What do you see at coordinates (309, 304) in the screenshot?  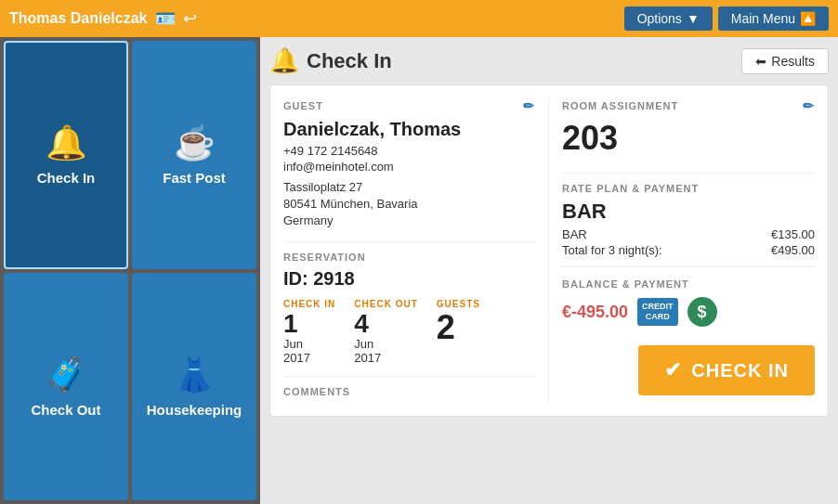 I see `checkin-sublabel: CHECK IN` at bounding box center [309, 304].